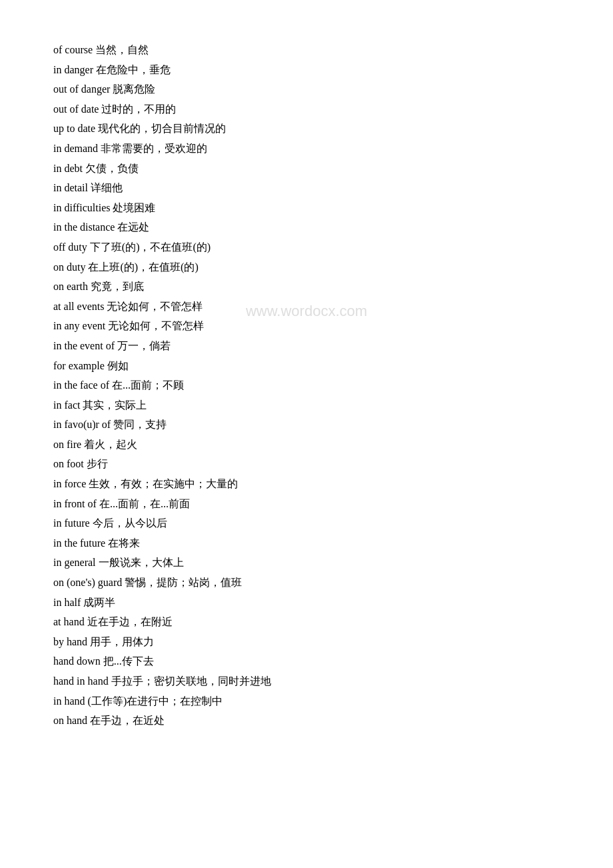 The height and width of the screenshot is (868, 613). Describe the element at coordinates (306, 622) in the screenshot. I see `phrase-line: at hand 近在手边，在附近` at that location.